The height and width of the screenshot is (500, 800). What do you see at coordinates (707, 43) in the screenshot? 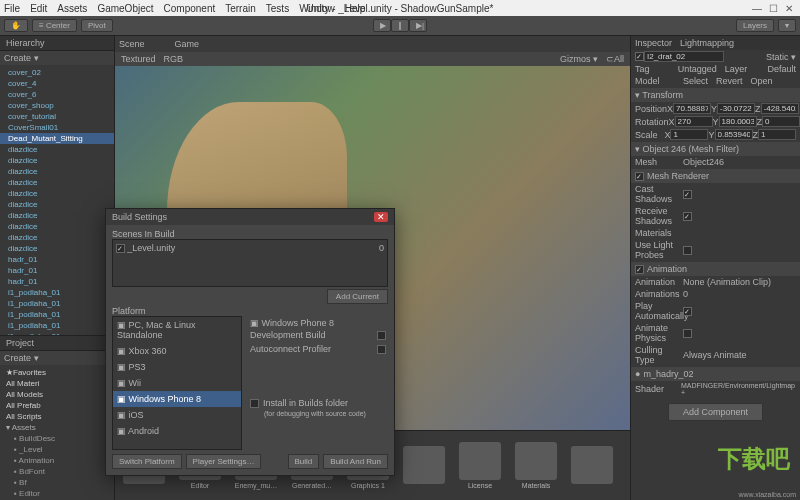
I see `lightmapping-tab: Lightmapping` at bounding box center [707, 43].